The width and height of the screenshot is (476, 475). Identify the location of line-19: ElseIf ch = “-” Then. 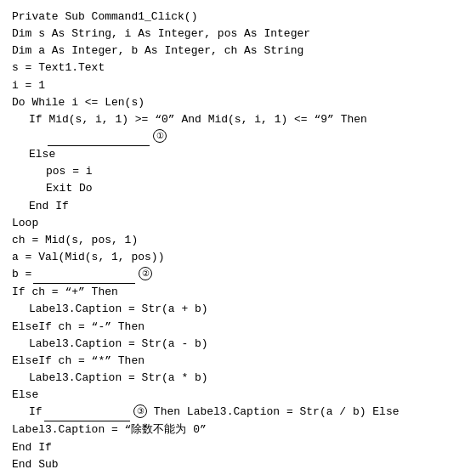
(238, 327).